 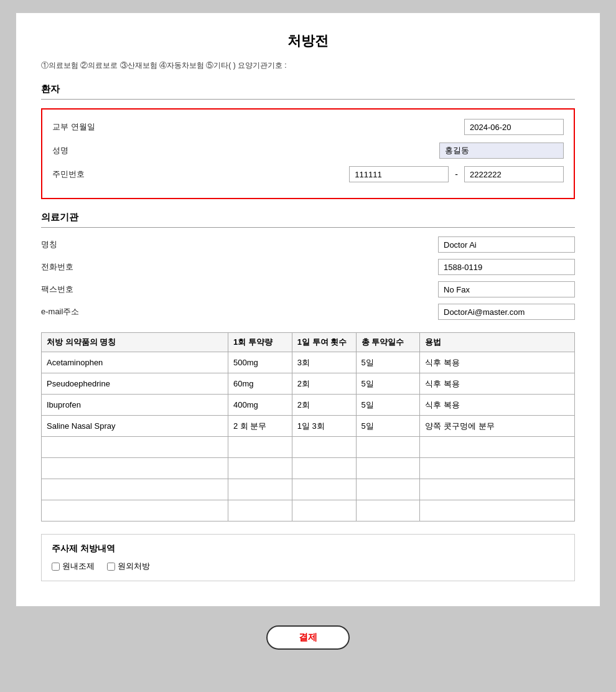 I want to click on patient-info-box: 교부 연월일 성명 주민번호 -, so click(x=308, y=154).